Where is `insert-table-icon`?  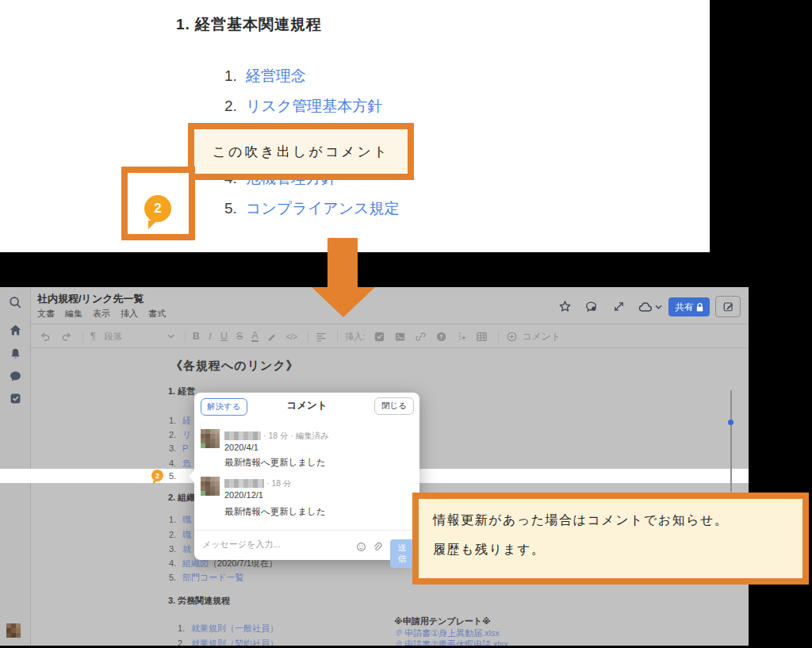
insert-table-icon is located at coordinates (482, 336).